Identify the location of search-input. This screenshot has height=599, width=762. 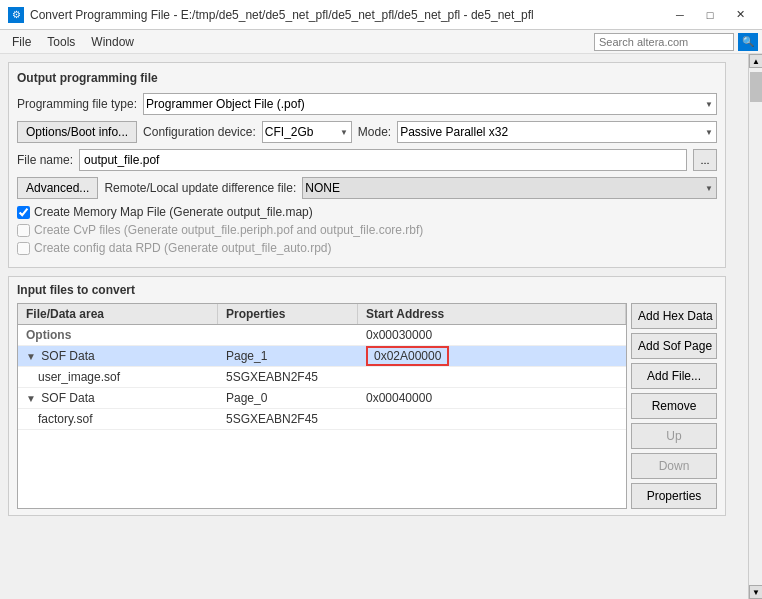
(664, 42).